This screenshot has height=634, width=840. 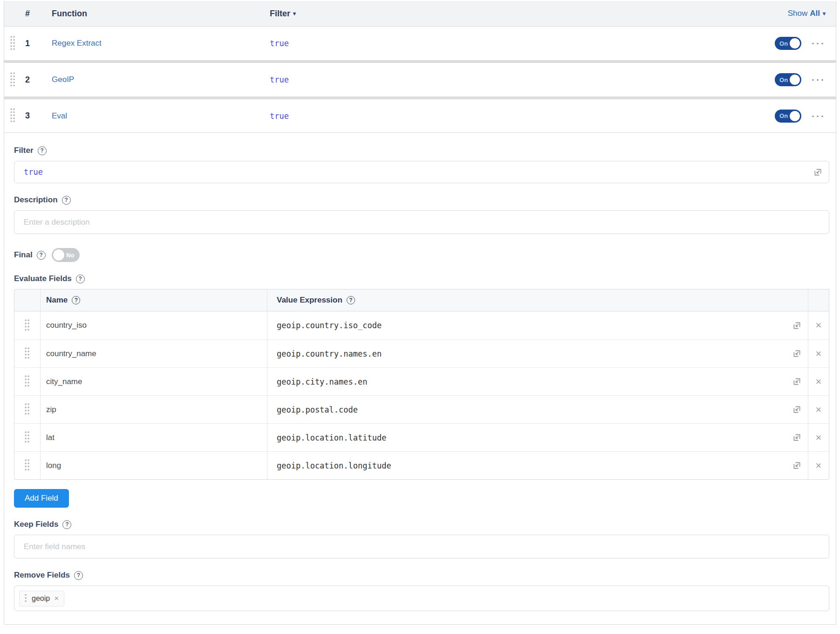 I want to click on evaluate-fields-table-header: Name ? Value Expression ?, so click(x=422, y=300).